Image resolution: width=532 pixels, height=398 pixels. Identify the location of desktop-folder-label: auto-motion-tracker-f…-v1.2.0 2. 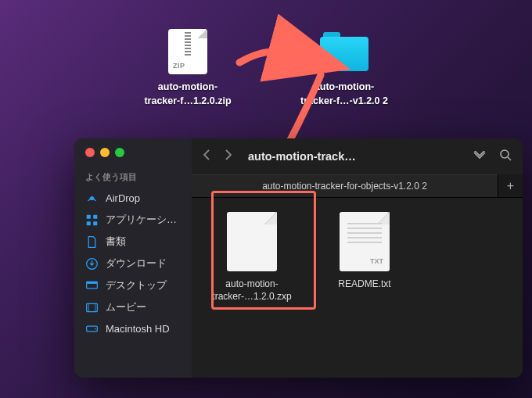
(344, 94).